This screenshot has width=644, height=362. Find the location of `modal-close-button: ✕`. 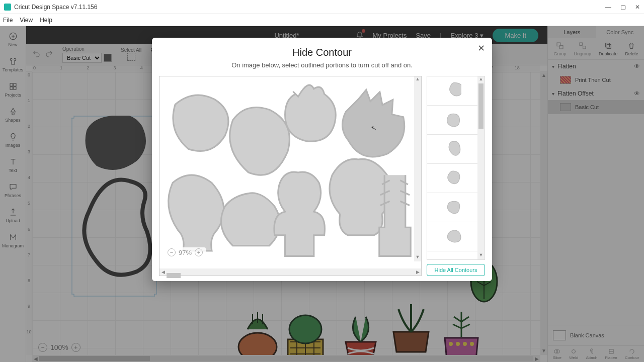

modal-close-button: ✕ is located at coordinates (481, 48).